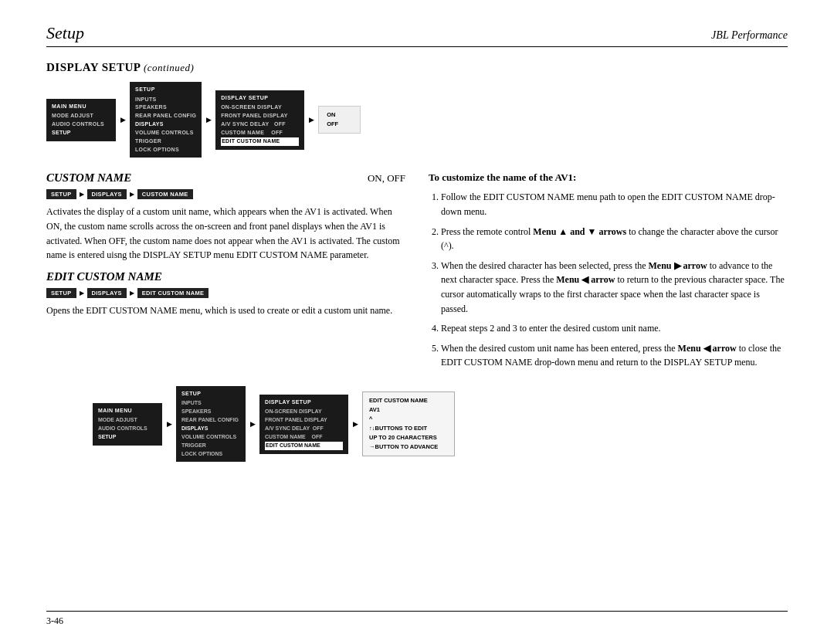 The height and width of the screenshot is (644, 834). I want to click on menu-box-main: MAIN MENU MODE ADJUST AUDIO CONTROLS SET…, so click(81, 120).